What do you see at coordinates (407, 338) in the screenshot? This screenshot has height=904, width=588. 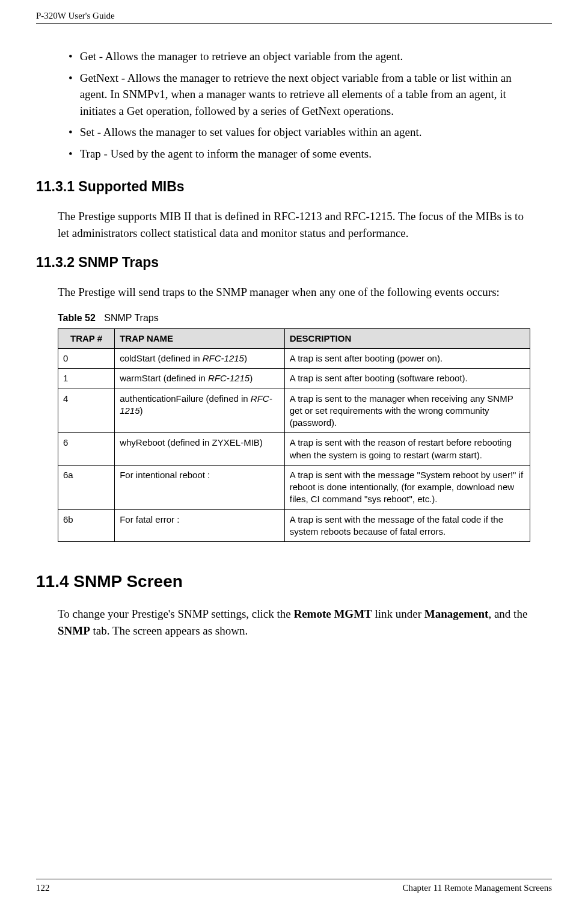 I see `table-header-desc: DESCRIPTION` at bounding box center [407, 338].